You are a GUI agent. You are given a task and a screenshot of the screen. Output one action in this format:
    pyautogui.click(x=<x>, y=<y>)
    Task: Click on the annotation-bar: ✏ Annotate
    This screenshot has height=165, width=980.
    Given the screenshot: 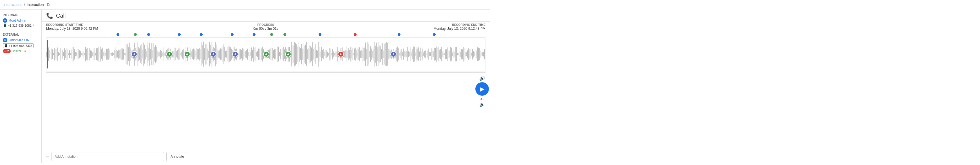 What is the action you would take?
    pyautogui.click(x=266, y=157)
    